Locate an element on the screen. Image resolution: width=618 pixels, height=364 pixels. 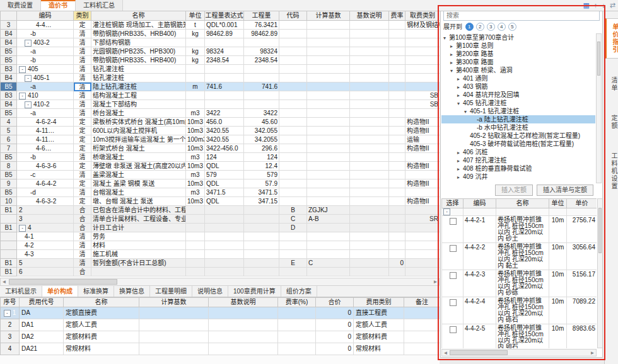
code-cell: -d is located at coordinates (45, 193).